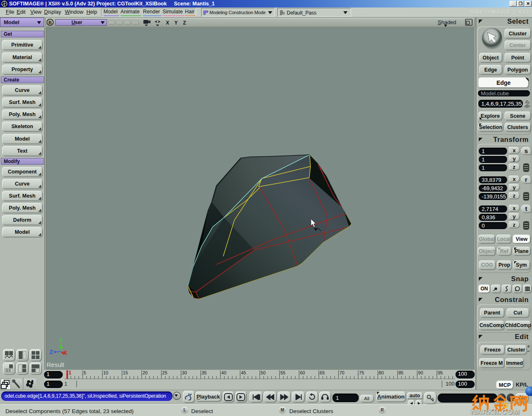 The width and height of the screenshot is (532, 416). I want to click on svg-text: Z, so click(52, 352).